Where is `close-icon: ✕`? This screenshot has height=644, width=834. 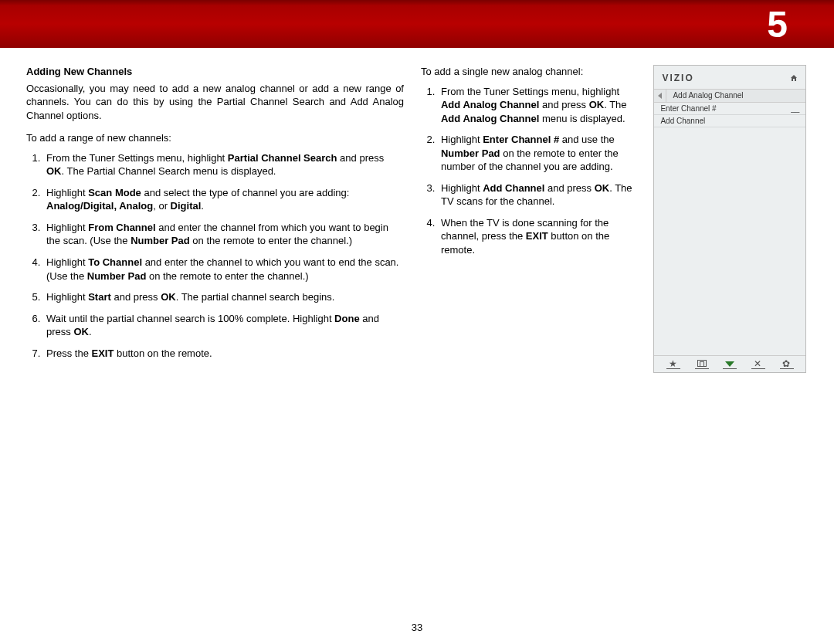 close-icon: ✕ is located at coordinates (758, 364).